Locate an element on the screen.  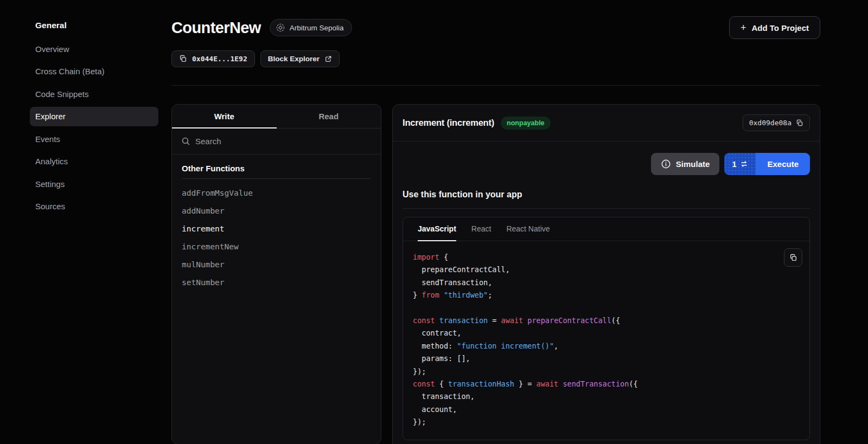
function-search-row is located at coordinates (277, 141).